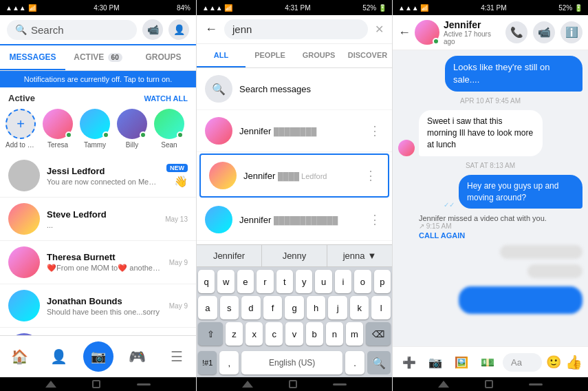 The height and width of the screenshot is (391, 588). Describe the element at coordinates (360, 308) in the screenshot. I see `key-k: k` at that location.